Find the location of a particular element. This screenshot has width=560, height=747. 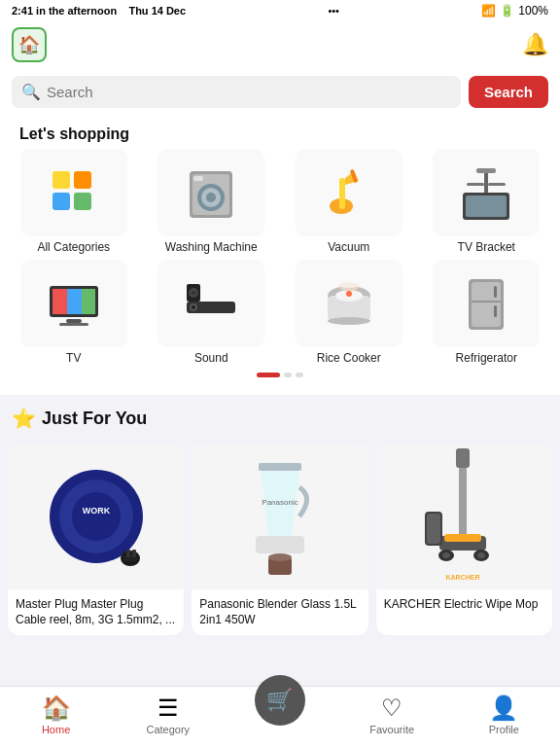

profile-icon: 👤 is located at coordinates (504, 708).